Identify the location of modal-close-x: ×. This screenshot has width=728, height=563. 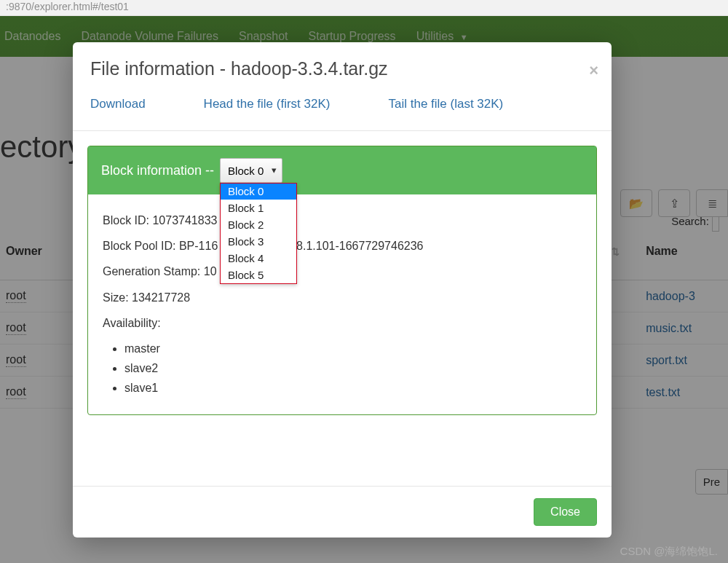
(594, 71).